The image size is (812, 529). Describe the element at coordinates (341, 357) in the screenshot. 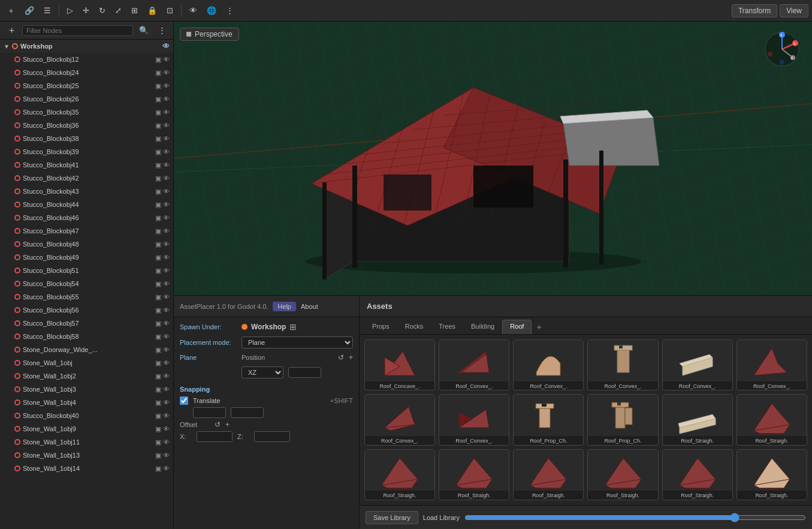

I see `reset-position-icon: ↺` at that location.